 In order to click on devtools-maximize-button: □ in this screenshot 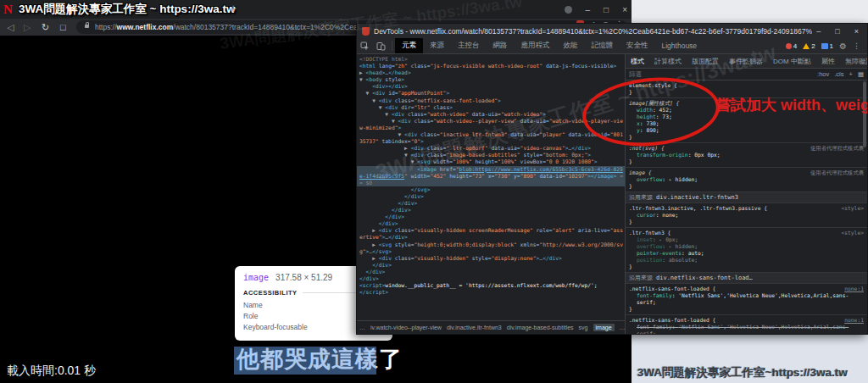, I will do `click(837, 31)`.